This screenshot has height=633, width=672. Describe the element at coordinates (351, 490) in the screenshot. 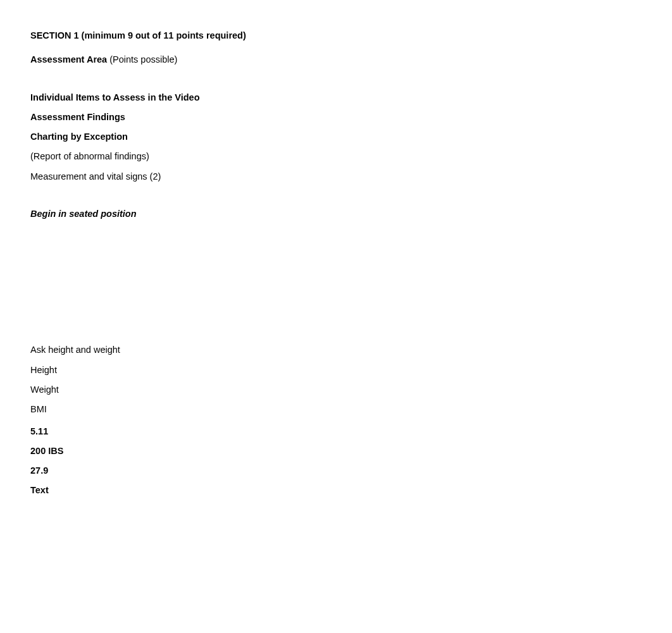

I see `text-label: Text` at that location.